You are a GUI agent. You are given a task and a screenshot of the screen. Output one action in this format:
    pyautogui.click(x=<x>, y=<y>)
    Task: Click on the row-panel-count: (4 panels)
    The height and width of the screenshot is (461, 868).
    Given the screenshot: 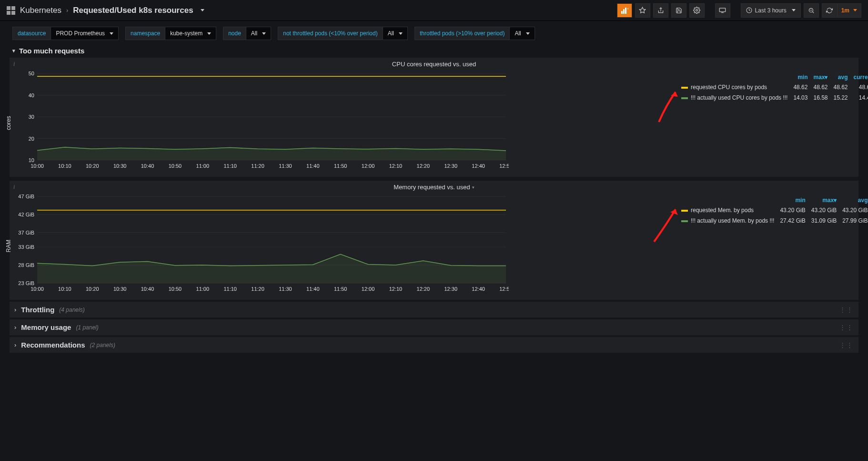 What is the action you would take?
    pyautogui.click(x=71, y=310)
    